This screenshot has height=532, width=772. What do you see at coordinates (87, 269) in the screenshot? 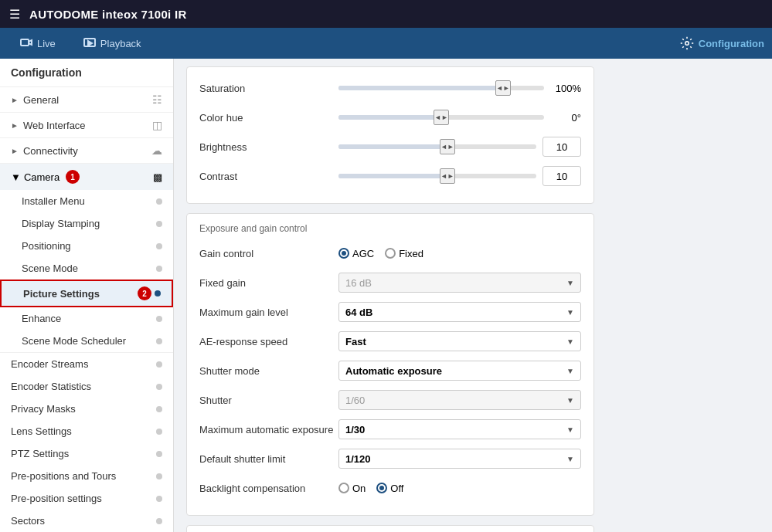
I see `sidebar-item-scene-mode: Scene Mode` at bounding box center [87, 269].